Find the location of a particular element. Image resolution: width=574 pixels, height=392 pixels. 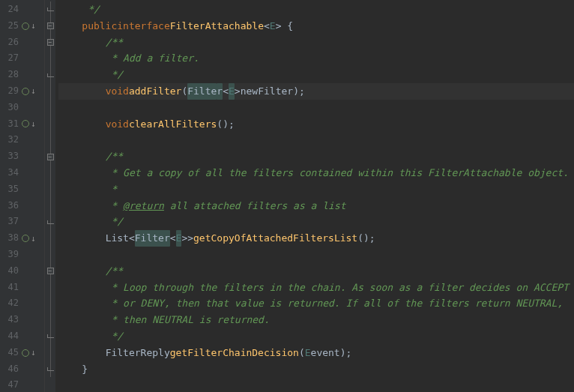

gutter-line-45: 45↓ is located at coordinates (22, 353).